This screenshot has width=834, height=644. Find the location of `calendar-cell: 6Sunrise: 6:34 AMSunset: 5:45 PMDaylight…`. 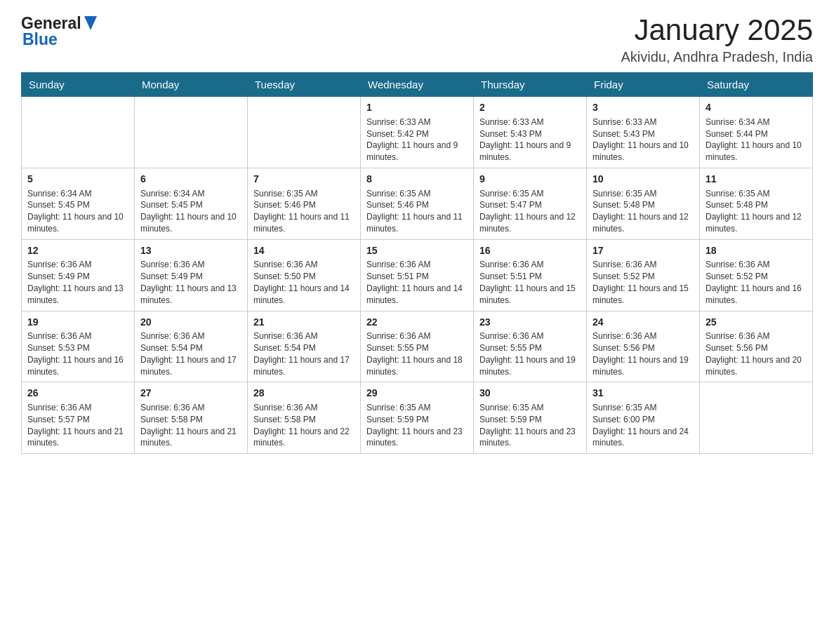

calendar-cell: 6Sunrise: 6:34 AMSunset: 5:45 PMDaylight… is located at coordinates (191, 203).